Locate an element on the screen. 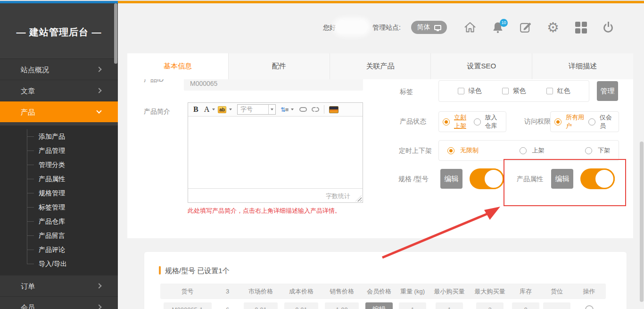  tag-option-red: 红色 is located at coordinates (558, 91).